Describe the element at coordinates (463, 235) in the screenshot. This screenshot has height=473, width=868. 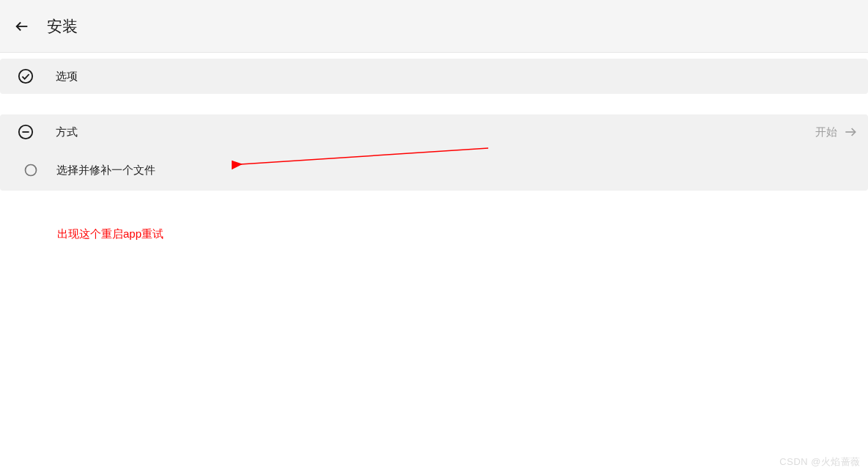
I see `annotation-note: 出现这个重启app重试` at that location.